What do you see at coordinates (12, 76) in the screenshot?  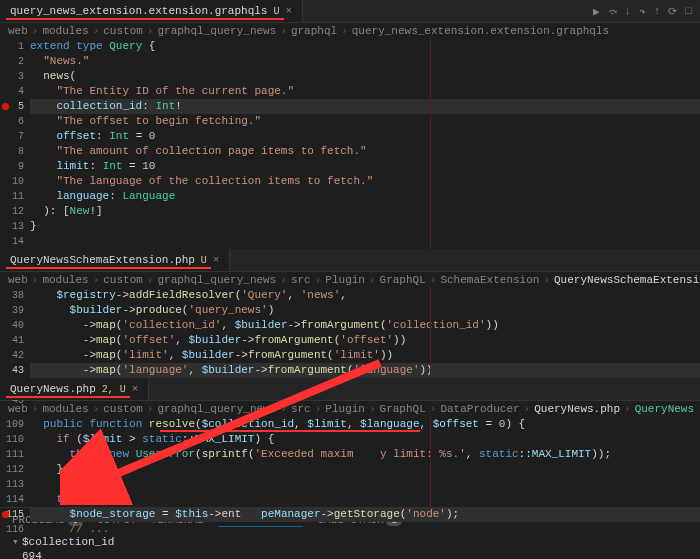 I see `line-number: 3` at bounding box center [12, 76].